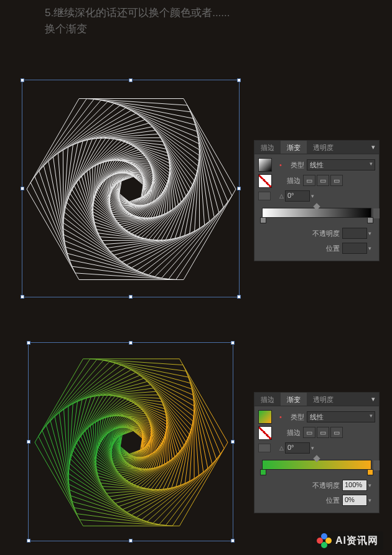 This screenshot has width=392, height=555. What do you see at coordinates (324, 541) in the screenshot?
I see `watermark-logo-icon` at bounding box center [324, 541].